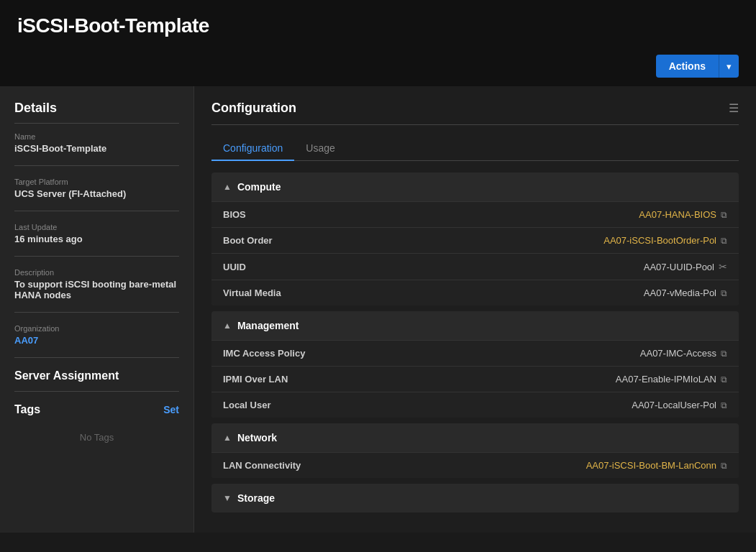 The height and width of the screenshot is (552, 756). What do you see at coordinates (96, 437) in the screenshot?
I see `no-tags-label: No Tags` at bounding box center [96, 437].